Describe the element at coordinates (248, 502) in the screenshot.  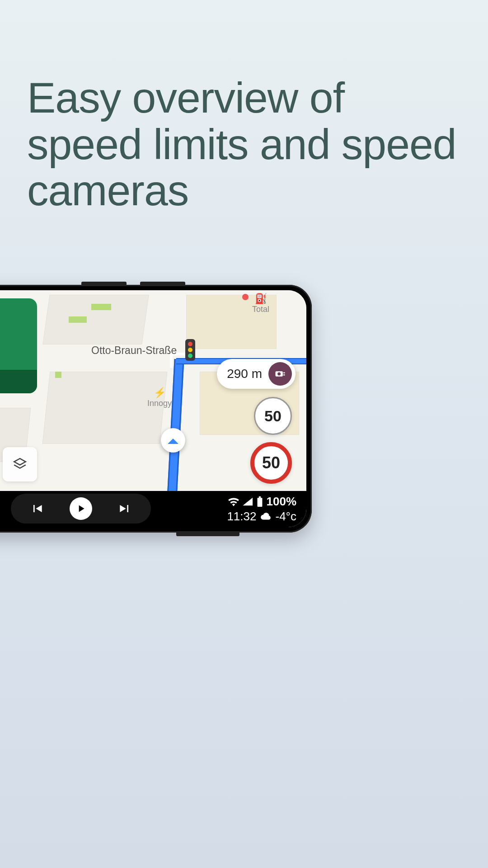
I see `cellular-icon` at that location.